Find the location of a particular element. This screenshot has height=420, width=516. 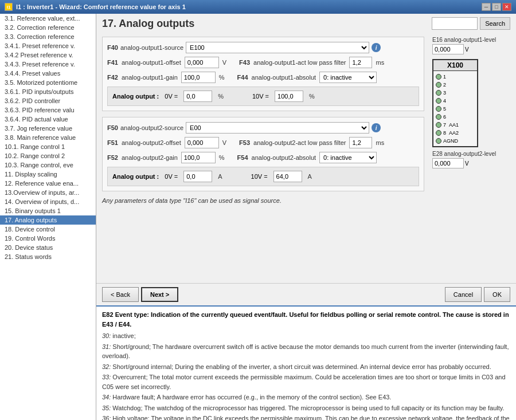

f42-label: F42 is located at coordinates (112, 77).